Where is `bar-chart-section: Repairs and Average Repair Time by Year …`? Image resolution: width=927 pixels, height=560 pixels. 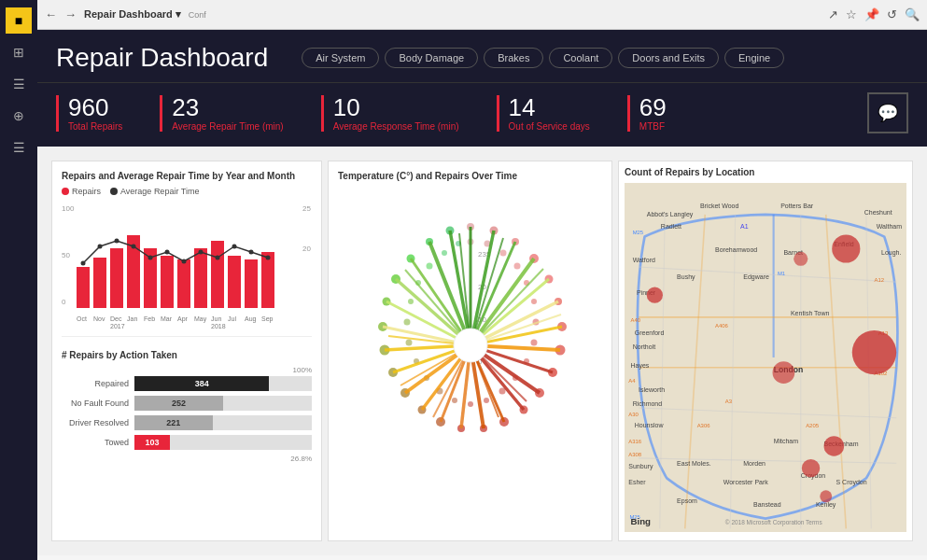
bar-chart-section: Repairs and Average Repair Time by Year … is located at coordinates (187, 250).